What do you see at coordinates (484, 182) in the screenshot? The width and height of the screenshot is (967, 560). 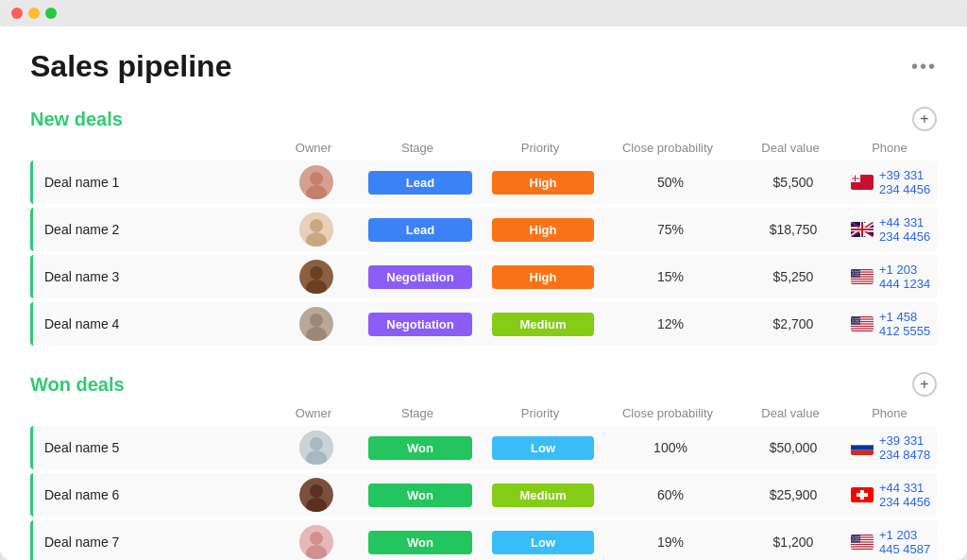 I see `table-row: Deal name 1 LeadHigh50%$5,500 +39 331 23…` at bounding box center [484, 182].